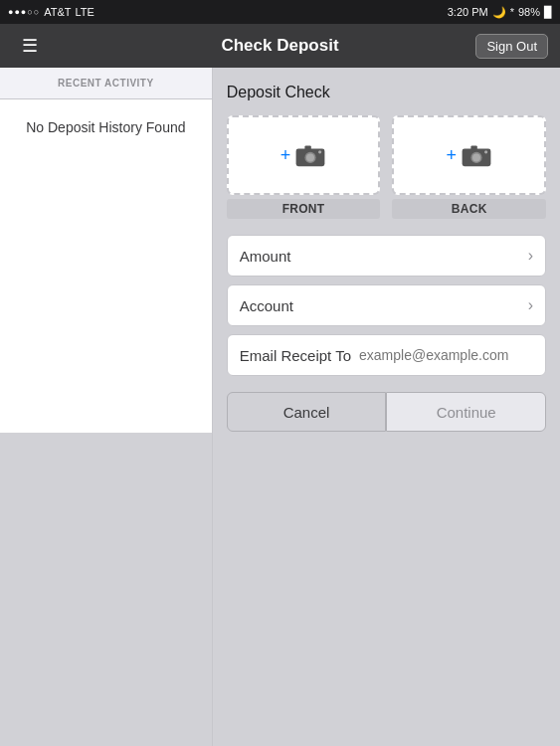 This screenshot has width=560, height=746. Describe the element at coordinates (24, 12) in the screenshot. I see `signal-dots: ●●●○○` at that location.